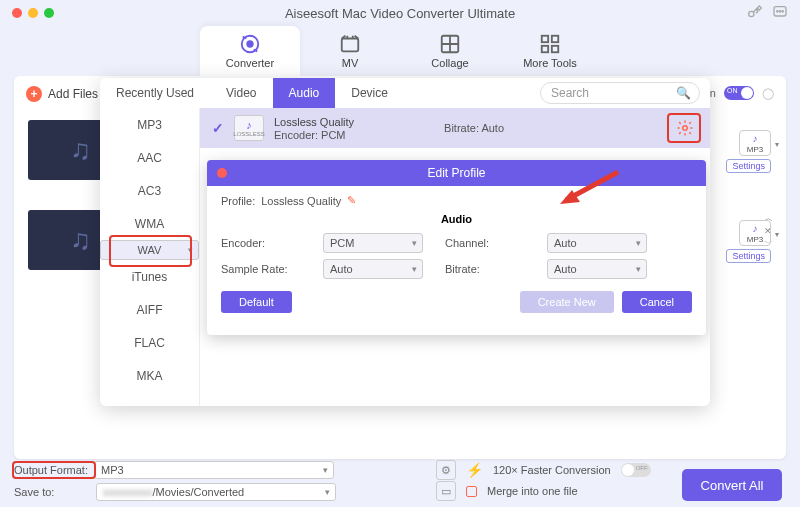  What do you see at coordinates (685, 128) in the screenshot?
I see `quality-settings-gear` at bounding box center [685, 128].